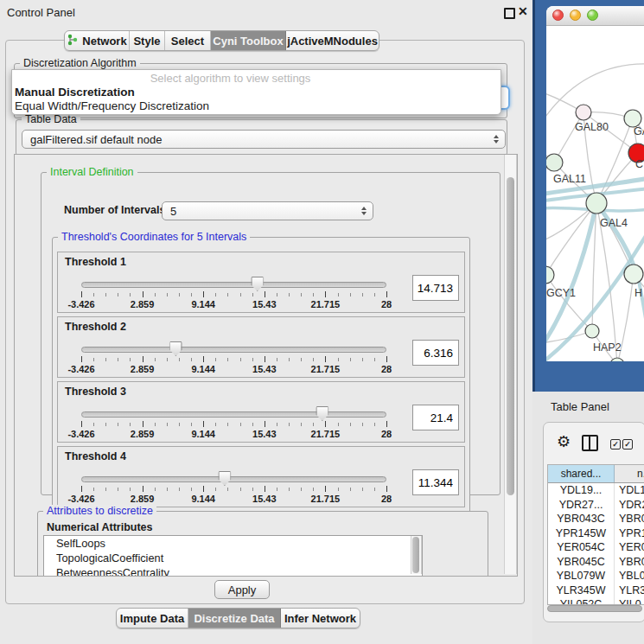 The image size is (644, 644). I want to click on network-node-label: C, so click(640, 164).